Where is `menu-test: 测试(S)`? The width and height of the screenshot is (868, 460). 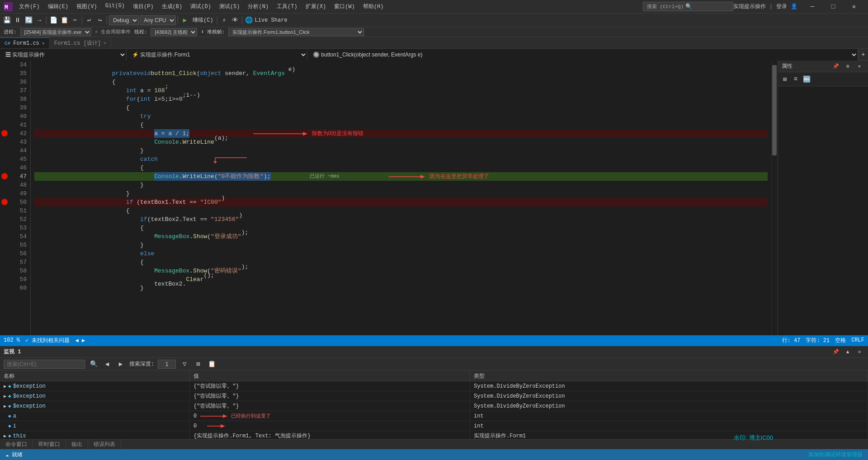
menu-test: 测试(S) is located at coordinates (230, 6).